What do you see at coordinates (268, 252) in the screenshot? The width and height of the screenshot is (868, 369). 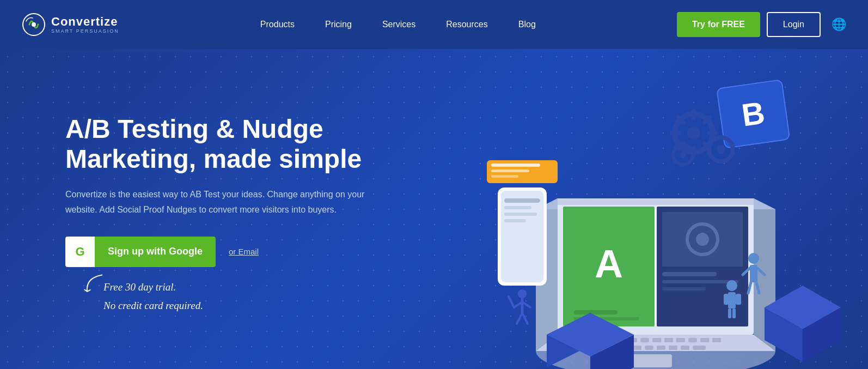 I see `cta-area: G Sign up with Google or Email` at bounding box center [268, 252].